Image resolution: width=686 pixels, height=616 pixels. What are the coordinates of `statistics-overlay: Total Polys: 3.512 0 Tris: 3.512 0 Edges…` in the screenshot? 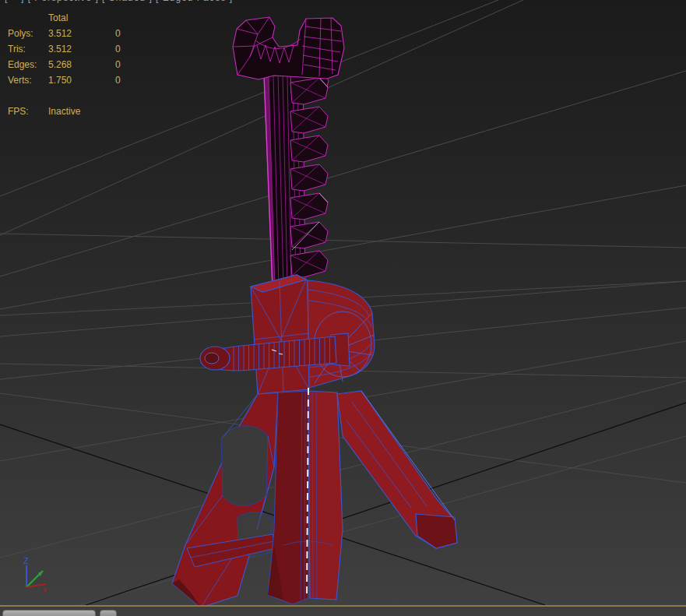 It's located at (77, 65).